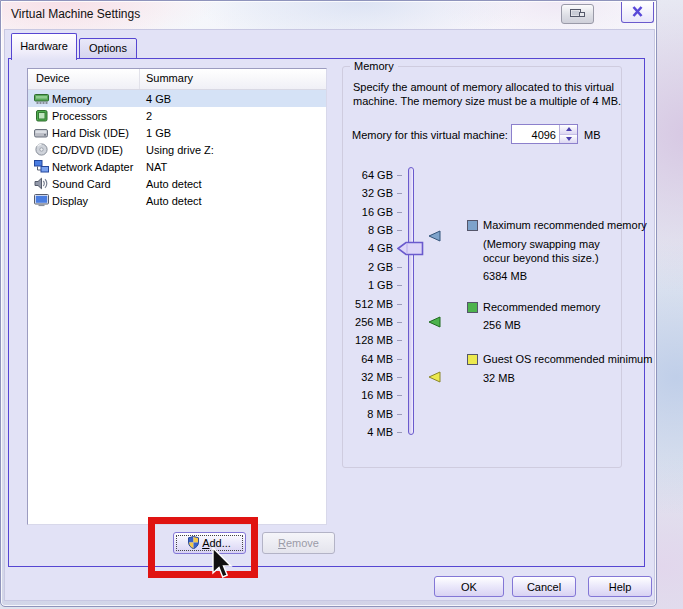  Describe the element at coordinates (366, 322) in the screenshot. I see `scale-tick-256-mb: 256 MB` at that location.